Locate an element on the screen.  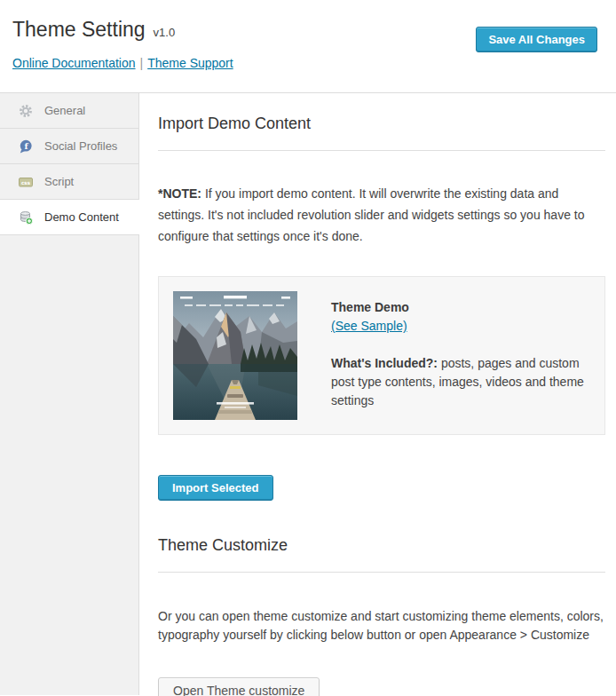
facebook-comment-icon: f is located at coordinates (26, 146).